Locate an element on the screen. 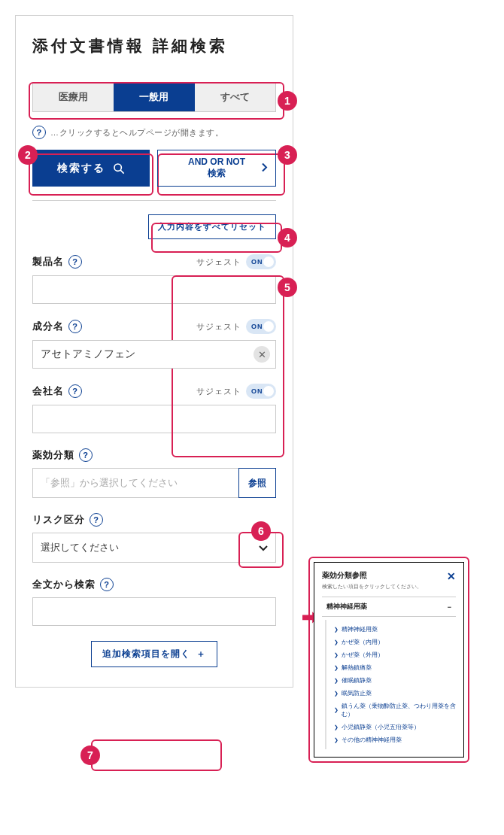 The height and width of the screenshot is (835, 504). company-input is located at coordinates (154, 419).